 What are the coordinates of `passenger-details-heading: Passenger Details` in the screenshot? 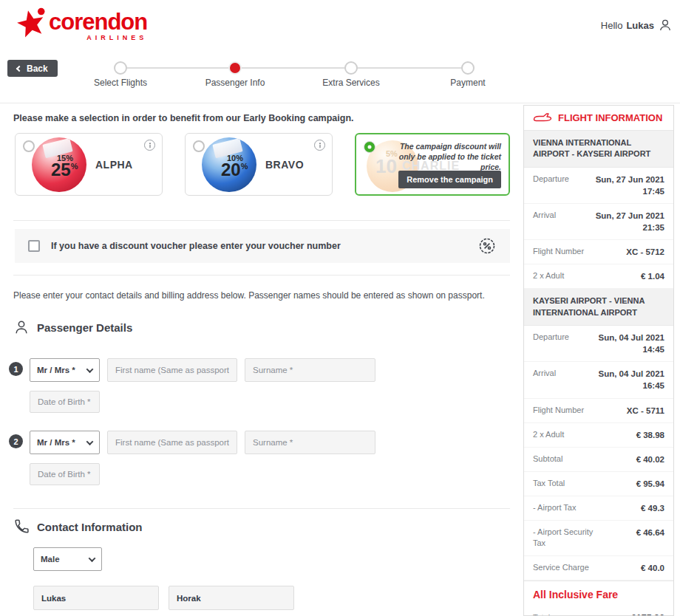 It's located at (72, 327).